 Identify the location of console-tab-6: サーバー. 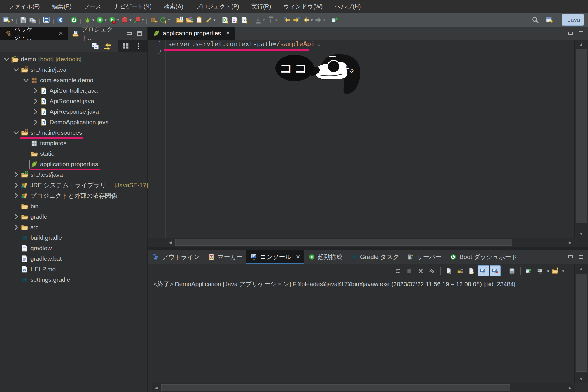
(424, 257).